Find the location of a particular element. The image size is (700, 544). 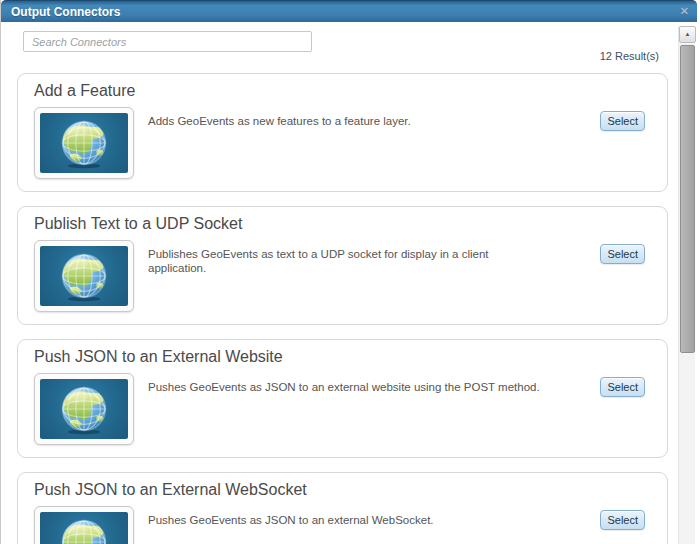

scrollbar-thumb is located at coordinates (688, 199).